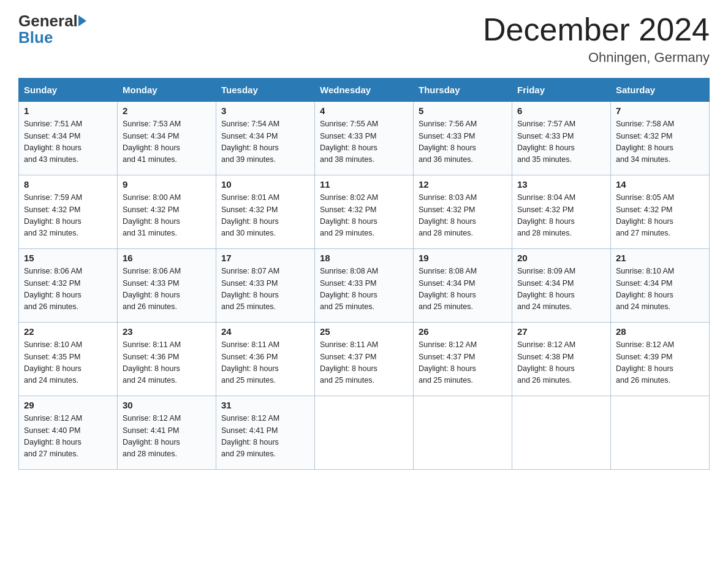 Image resolution: width=728 pixels, height=563 pixels. Describe the element at coordinates (463, 184) in the screenshot. I see `day-number: 12` at that location.